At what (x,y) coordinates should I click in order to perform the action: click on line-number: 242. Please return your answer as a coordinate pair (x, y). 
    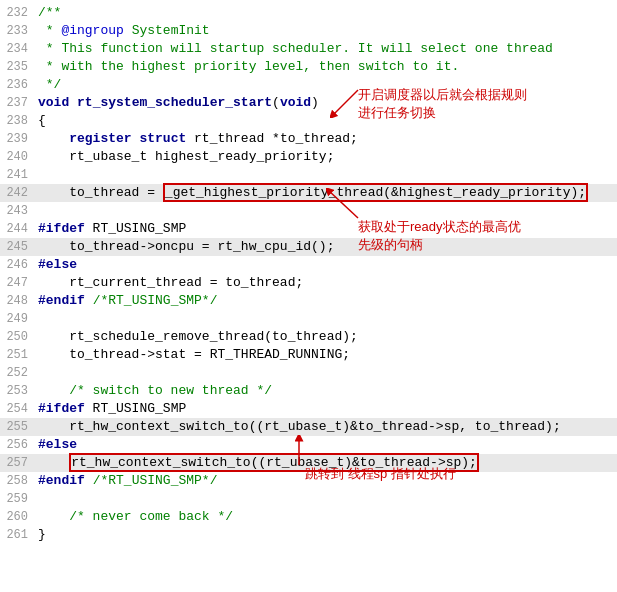
    Looking at the image, I should click on (18, 193).